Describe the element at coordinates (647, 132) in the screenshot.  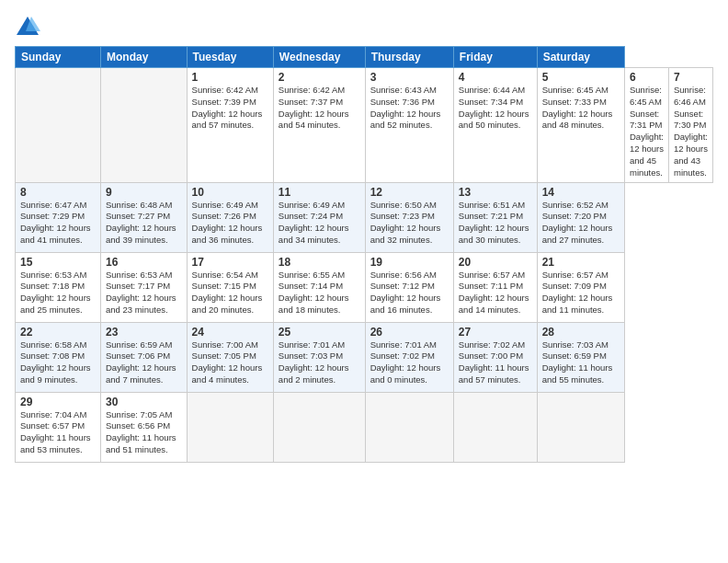
I see `day-detail: Sunrise: 6:45 AM Sunset: 7:31 PM Dayligh…` at that location.